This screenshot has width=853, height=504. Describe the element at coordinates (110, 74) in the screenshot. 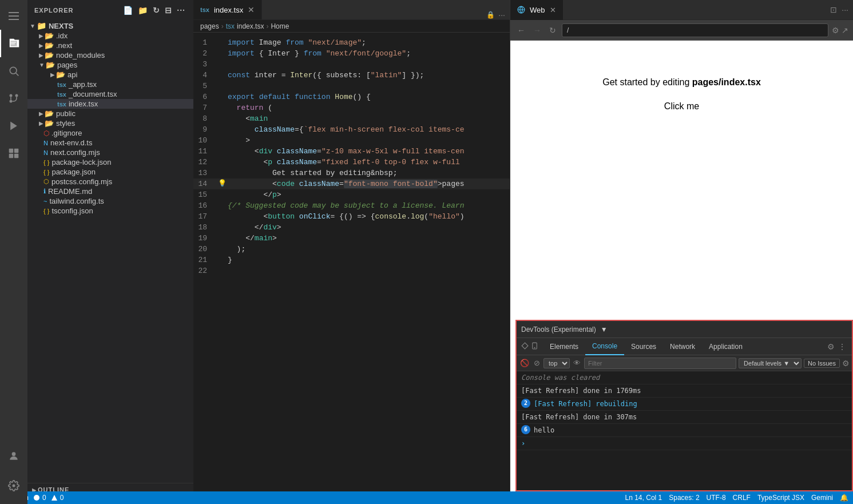

I see `tree-item-api: ▶ 📂 api` at that location.